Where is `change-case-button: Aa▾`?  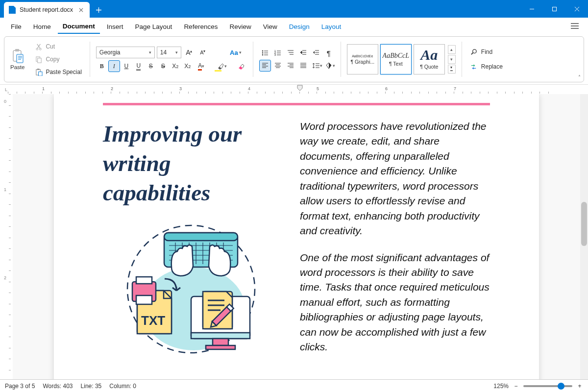 change-case-button: Aa▾ is located at coordinates (236, 52).